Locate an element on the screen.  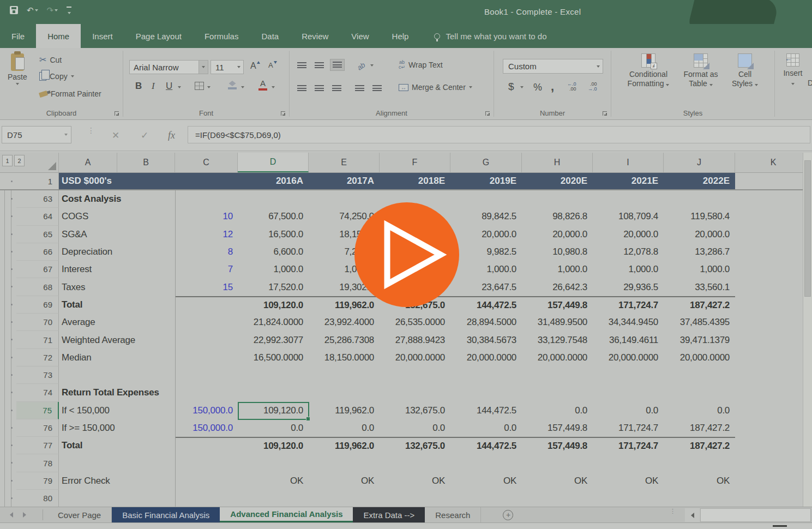
cell-G69: 144,472.5 is located at coordinates (486, 305).